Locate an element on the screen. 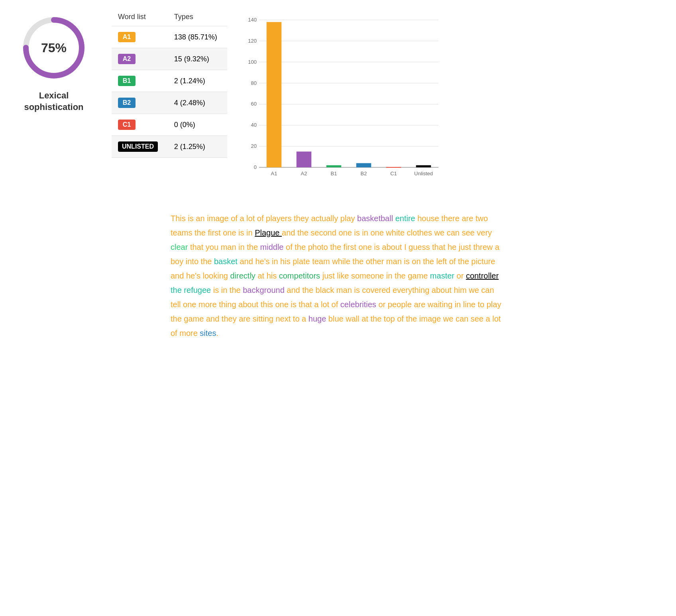 The height and width of the screenshot is (616, 676). badge-b1: B1 is located at coordinates (127, 81).